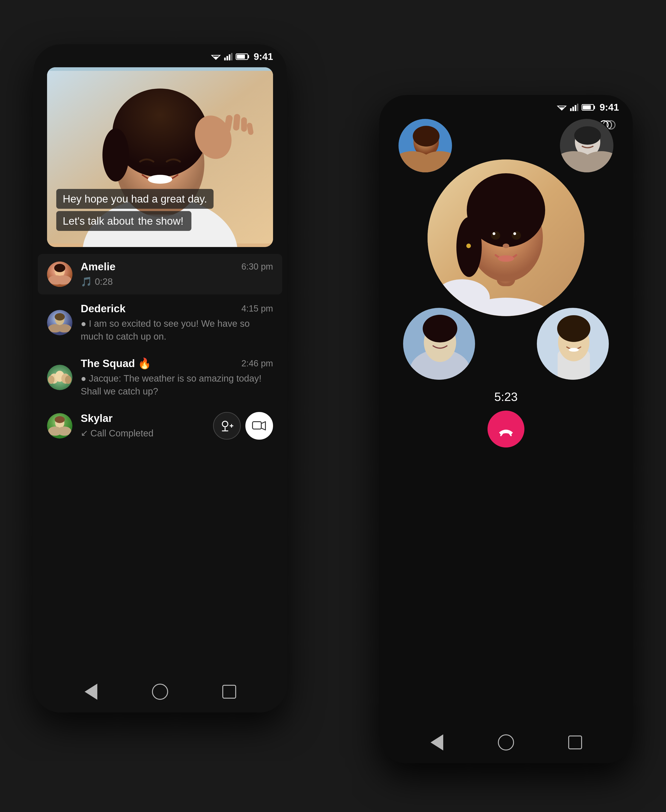 This screenshot has width=666, height=812. I want to click on end-call-button, so click(506, 429).